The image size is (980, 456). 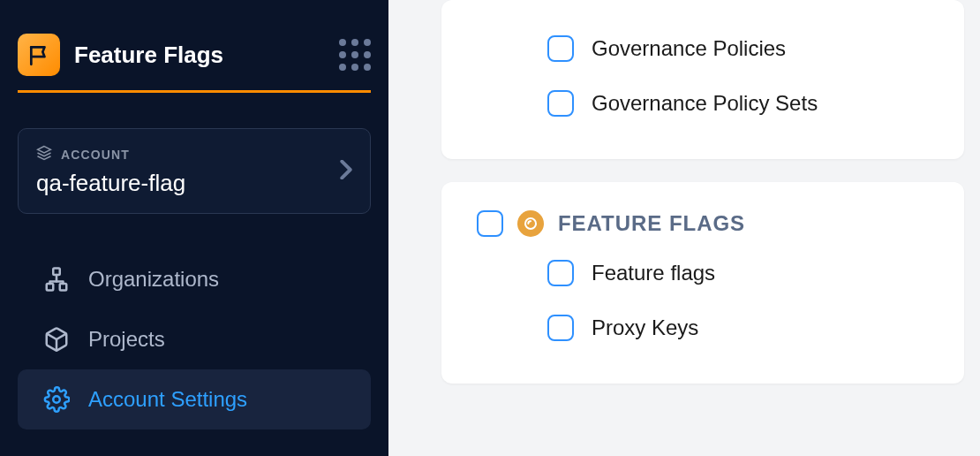 What do you see at coordinates (652, 224) in the screenshot?
I see `permission-group-title: FEATURE FLAGS` at bounding box center [652, 224].